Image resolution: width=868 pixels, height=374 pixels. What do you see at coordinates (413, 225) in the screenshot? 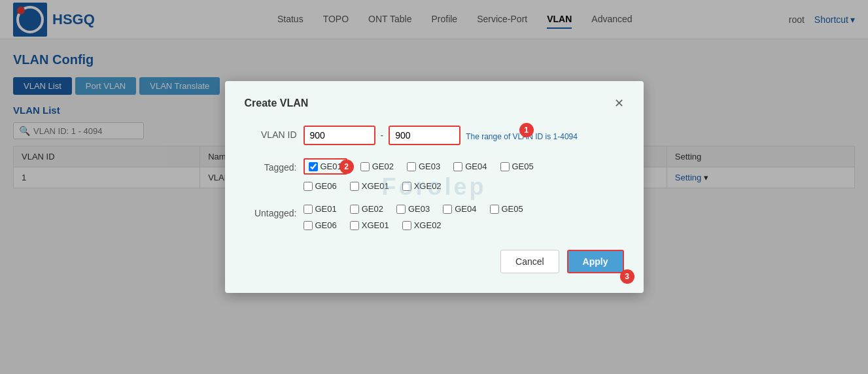
I see `untagged-ports-row2: GE06 XGE01 XGE02` at bounding box center [413, 225].